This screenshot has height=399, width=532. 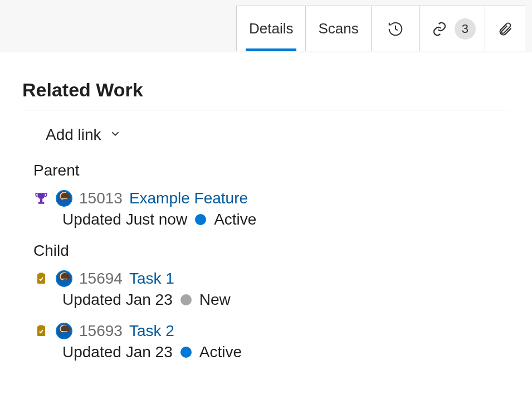 What do you see at coordinates (271, 28) in the screenshot?
I see `tab-details: Details` at bounding box center [271, 28].